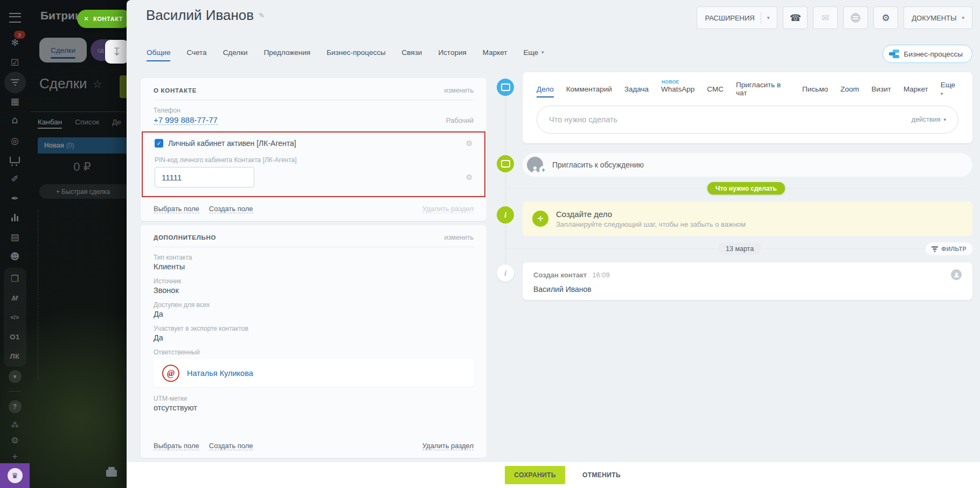 The height and width of the screenshot is (488, 980). Describe the element at coordinates (763, 89) in the screenshot. I see `tab-invite-chat: Пригласить в чат` at that location.